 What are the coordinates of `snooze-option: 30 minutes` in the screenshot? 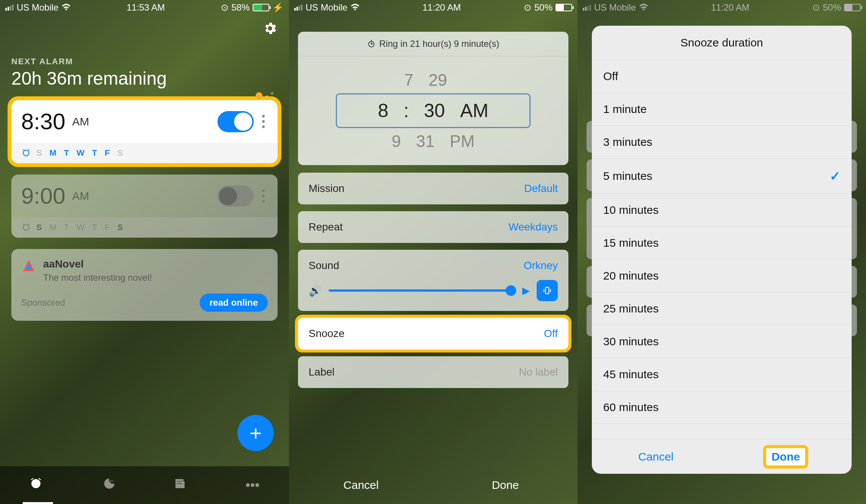 It's located at (722, 342).